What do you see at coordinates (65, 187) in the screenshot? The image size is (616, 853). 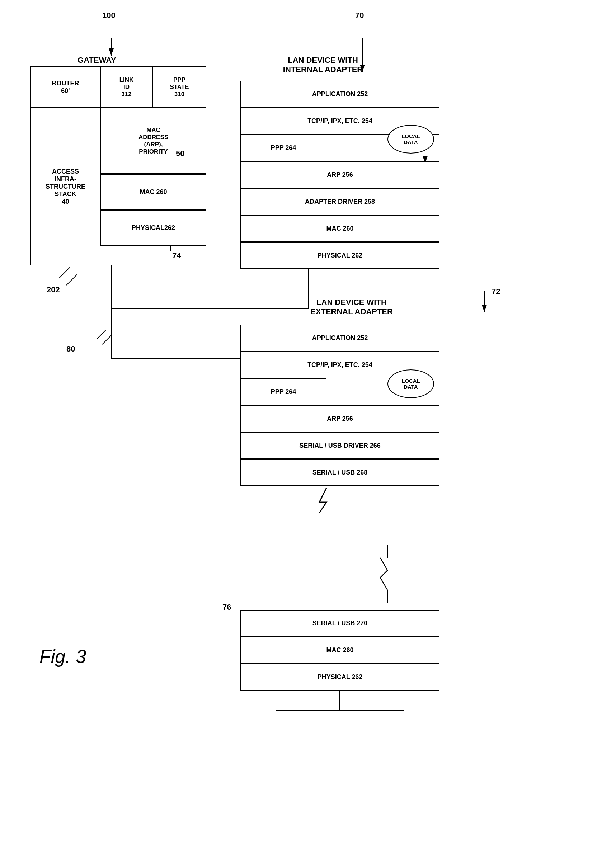 I see `access-infra-box: ACCESS INFRA- STRUCTURE STACK 40` at bounding box center [65, 187].